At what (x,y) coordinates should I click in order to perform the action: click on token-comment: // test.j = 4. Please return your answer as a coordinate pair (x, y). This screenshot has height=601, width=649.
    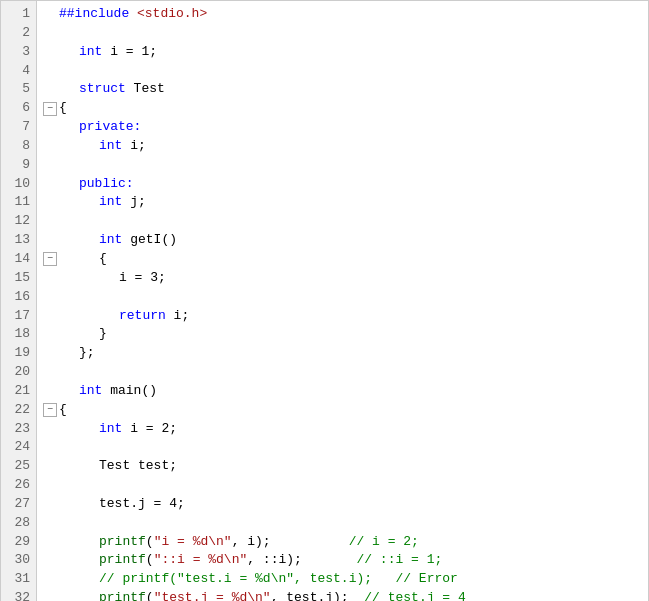
    Looking at the image, I should click on (414, 595).